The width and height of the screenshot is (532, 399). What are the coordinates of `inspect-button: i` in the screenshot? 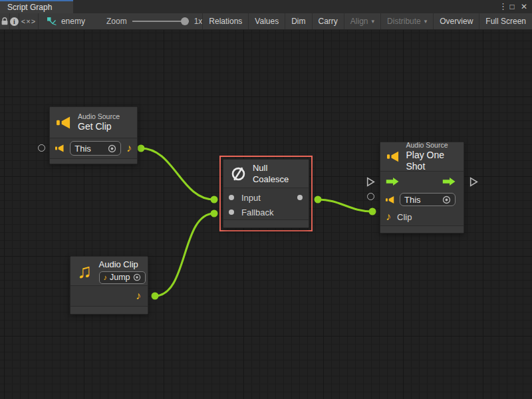 It's located at (15, 21).